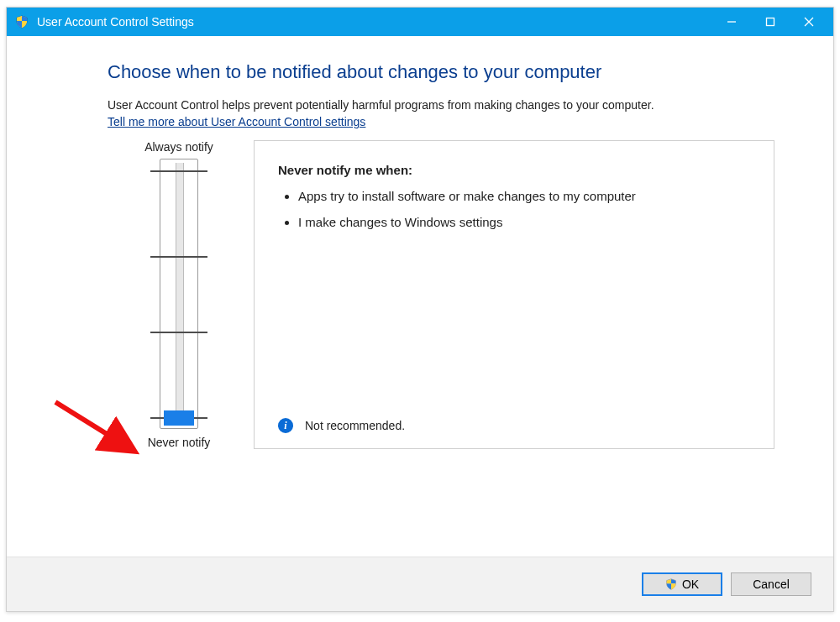  Describe the element at coordinates (441, 105) in the screenshot. I see `page-subtext: User Account Control helps prevent poten…` at that location.